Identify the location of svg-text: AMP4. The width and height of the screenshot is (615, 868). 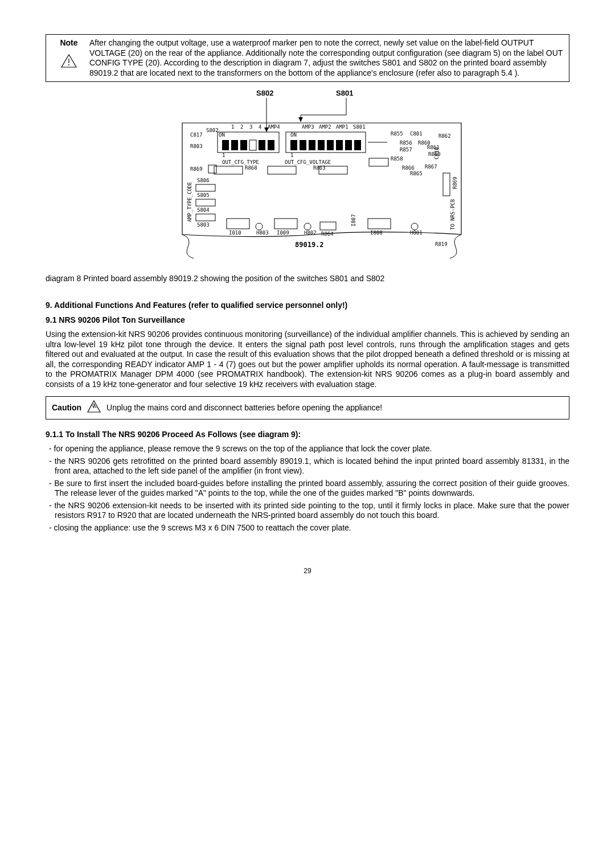
(274, 127).